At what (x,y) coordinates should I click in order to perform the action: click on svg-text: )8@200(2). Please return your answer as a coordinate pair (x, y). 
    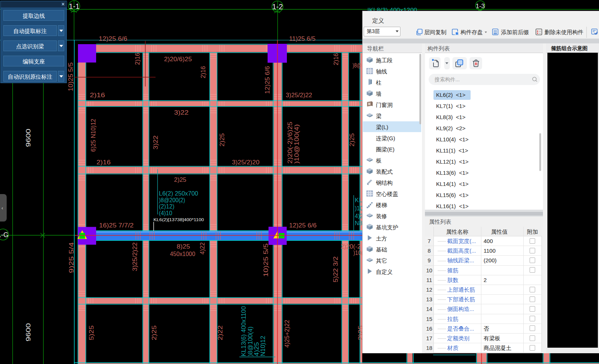
    Looking at the image, I should click on (172, 200).